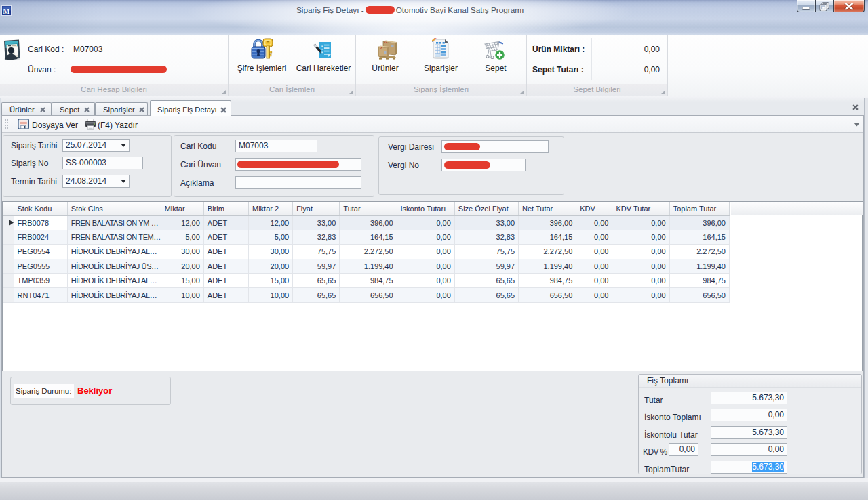  Describe the element at coordinates (7, 11) in the screenshot. I see `svg-text: M` at that location.